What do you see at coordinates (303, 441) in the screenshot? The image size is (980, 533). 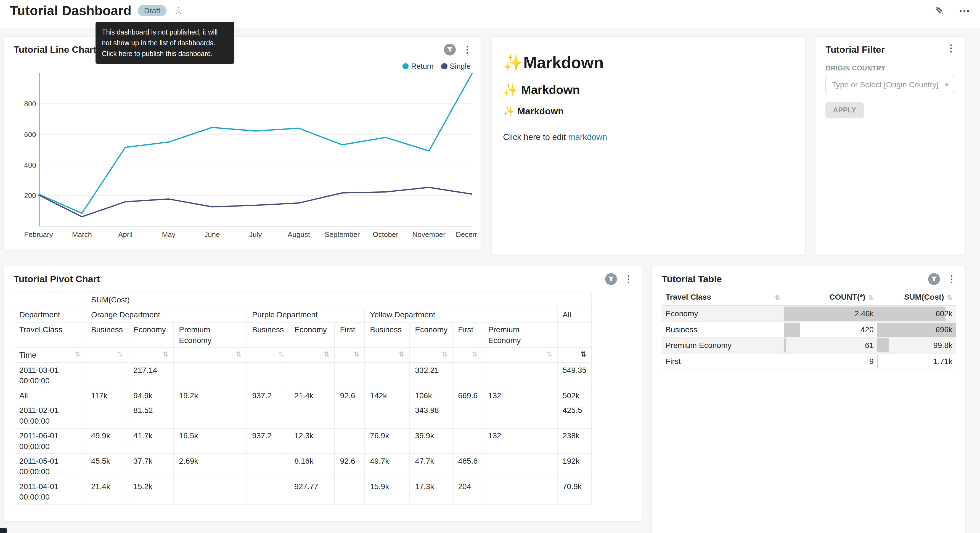 I see `pivot-row: 2011-06-01 00:00:0049.9k41.7k16.5k937.21…` at bounding box center [303, 441].